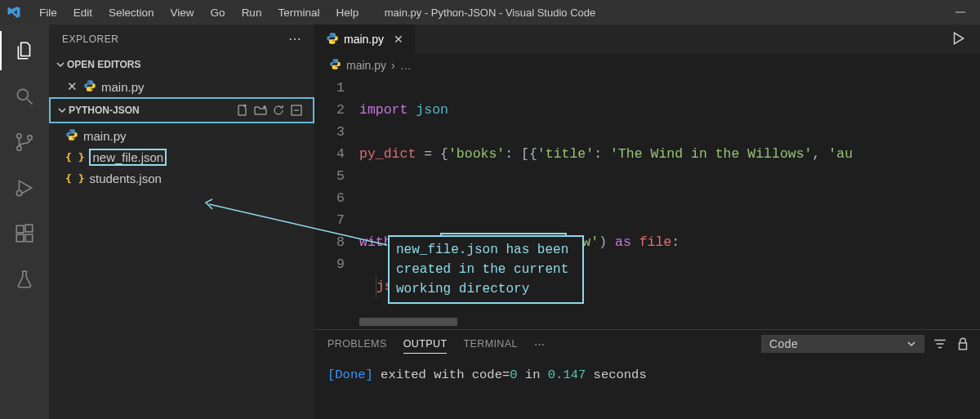 Image resolution: width=980 pixels, height=419 pixels. What do you see at coordinates (24, 222) in the screenshot?
I see `activity-bar` at bounding box center [24, 222].